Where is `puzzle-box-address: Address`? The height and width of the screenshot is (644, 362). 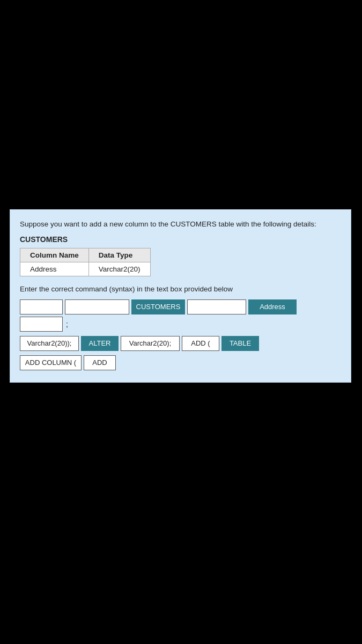
puzzle-box-address: Address is located at coordinates (272, 307).